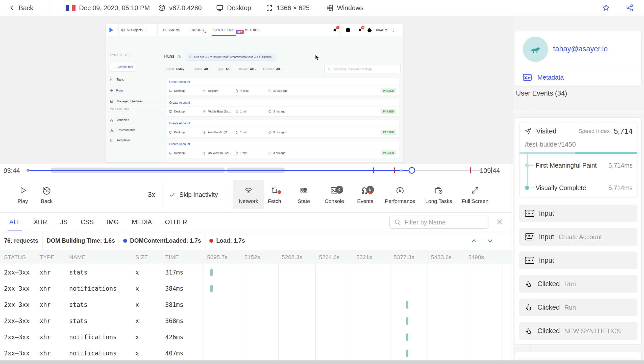  I want to click on filter-device: DeviceAll, so click(248, 69).